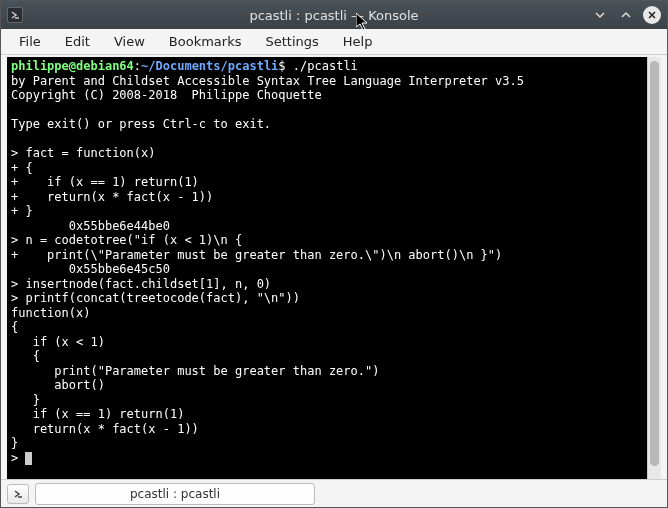  Describe the element at coordinates (175, 494) in the screenshot. I see `tab-active: pcastli` at that location.